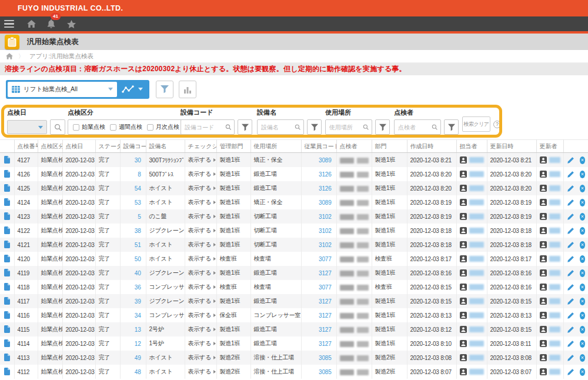 The width and height of the screenshot is (588, 380). I want to click on cell-employee-code-link: 3089, so click(325, 202).